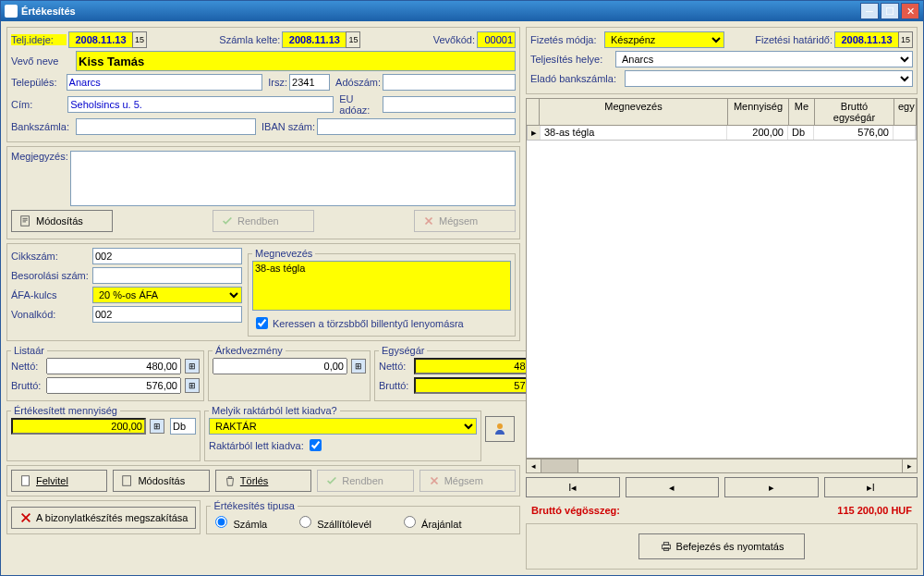  Describe the element at coordinates (293, 178) in the screenshot. I see `megjegyzes-input` at that location.